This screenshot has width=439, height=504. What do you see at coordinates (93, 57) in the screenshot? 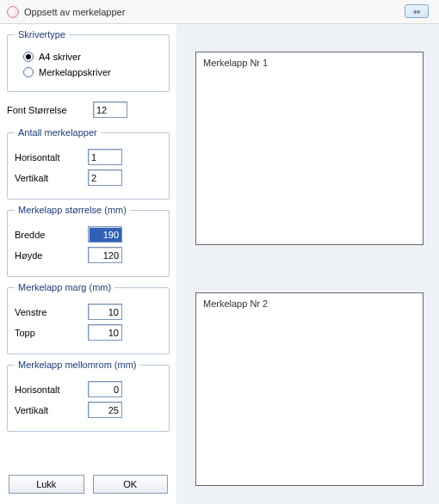
I see `radio-a4-row: A4 skriver` at bounding box center [93, 57].